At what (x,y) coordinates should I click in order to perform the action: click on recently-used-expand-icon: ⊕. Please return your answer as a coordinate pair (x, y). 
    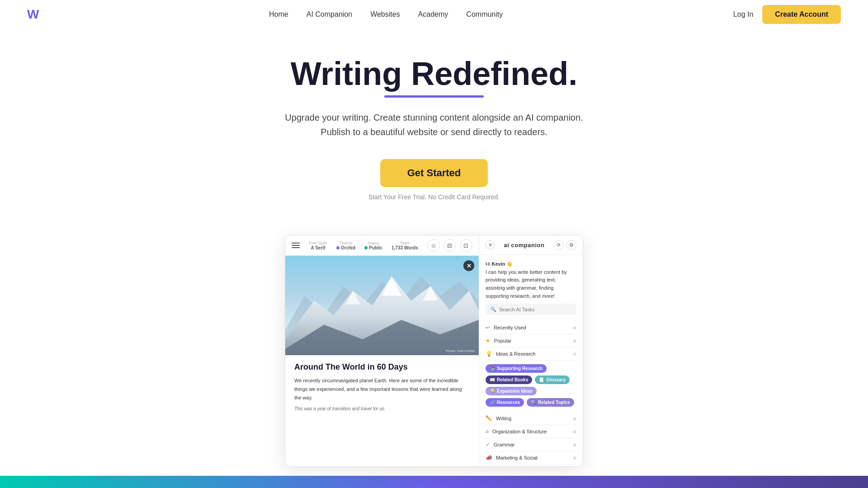
    Looking at the image, I should click on (575, 328).